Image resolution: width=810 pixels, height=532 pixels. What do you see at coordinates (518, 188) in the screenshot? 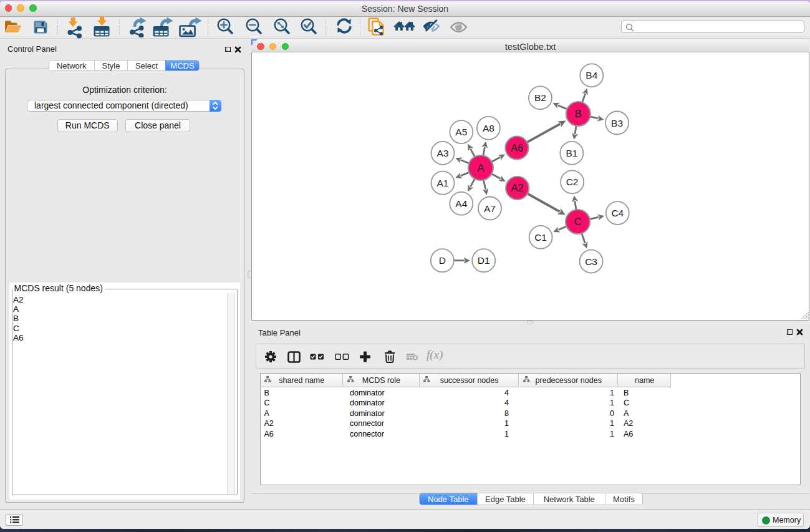
I see `svg-text: A2` at bounding box center [518, 188].